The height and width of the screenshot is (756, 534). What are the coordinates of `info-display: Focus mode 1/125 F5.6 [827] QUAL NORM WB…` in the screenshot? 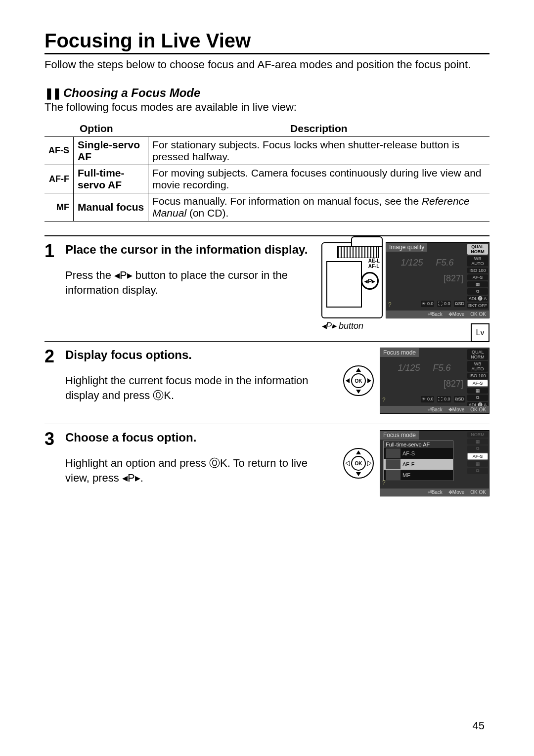 It's located at (435, 381).